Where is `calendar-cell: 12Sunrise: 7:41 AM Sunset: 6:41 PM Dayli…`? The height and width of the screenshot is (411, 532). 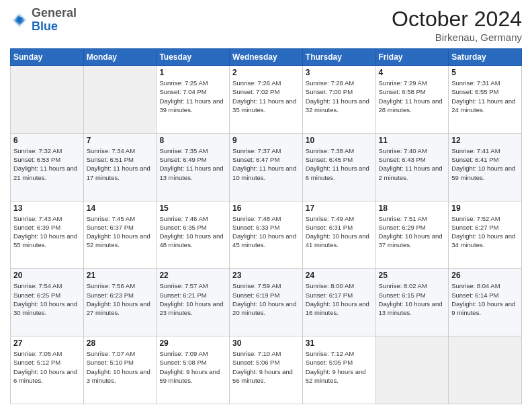
calendar-cell: 12Sunrise: 7:41 AM Sunset: 6:41 PM Dayli… is located at coordinates (485, 167).